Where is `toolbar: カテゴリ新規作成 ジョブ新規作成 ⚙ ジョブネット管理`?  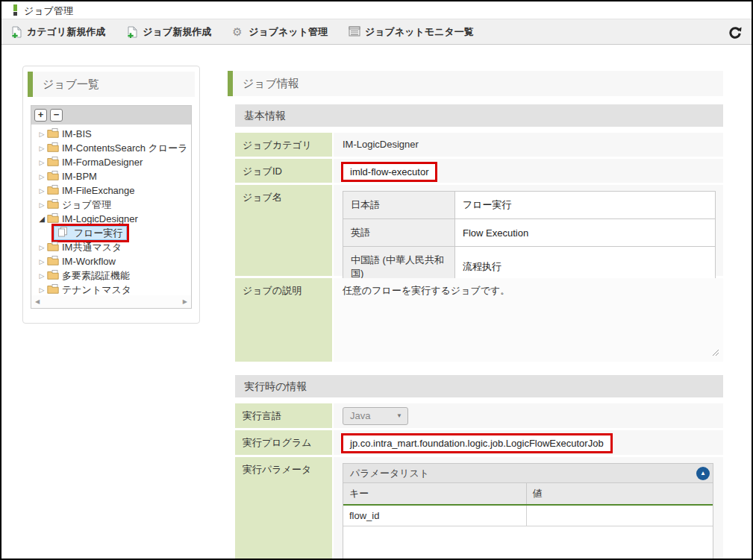
toolbar: カテゴリ新規作成 ジョブ新規作成 ⚙ ジョブネット管理 is located at coordinates (376, 31).